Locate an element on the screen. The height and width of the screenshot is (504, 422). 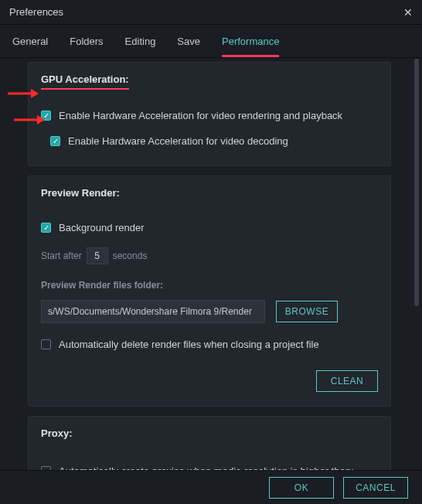
ok-button: OK is located at coordinates (301, 488).